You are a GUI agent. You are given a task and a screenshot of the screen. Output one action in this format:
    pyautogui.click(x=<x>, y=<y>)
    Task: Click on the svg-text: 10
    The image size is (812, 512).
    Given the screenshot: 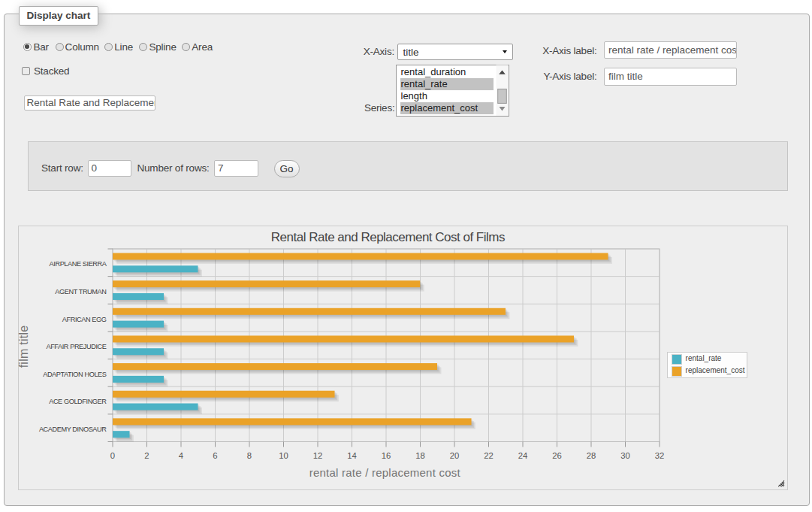 What is the action you would take?
    pyautogui.click(x=284, y=456)
    